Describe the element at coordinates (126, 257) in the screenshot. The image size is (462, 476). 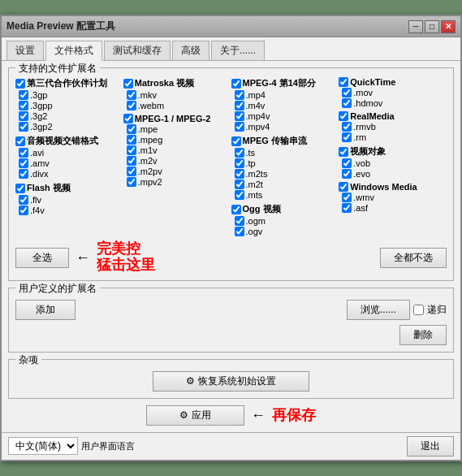
I see `select-all-annotation: 完美控猛击这里` at that location.